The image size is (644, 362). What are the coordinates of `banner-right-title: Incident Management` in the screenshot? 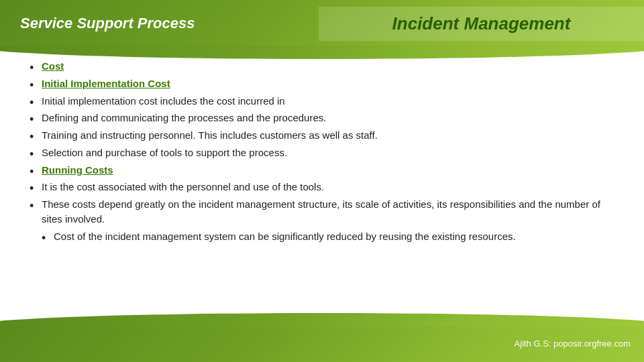 It's located at (482, 24).